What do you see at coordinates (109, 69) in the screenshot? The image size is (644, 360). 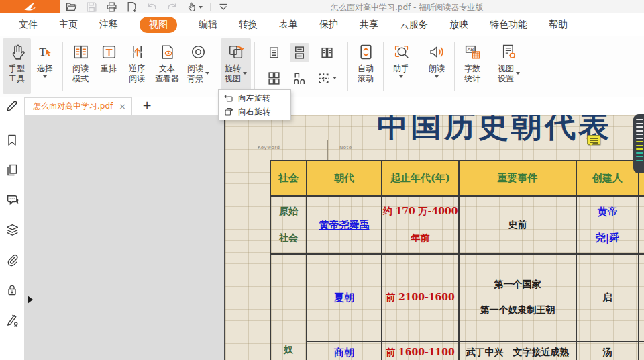 I see `reflow-label: 重排` at bounding box center [109, 69].